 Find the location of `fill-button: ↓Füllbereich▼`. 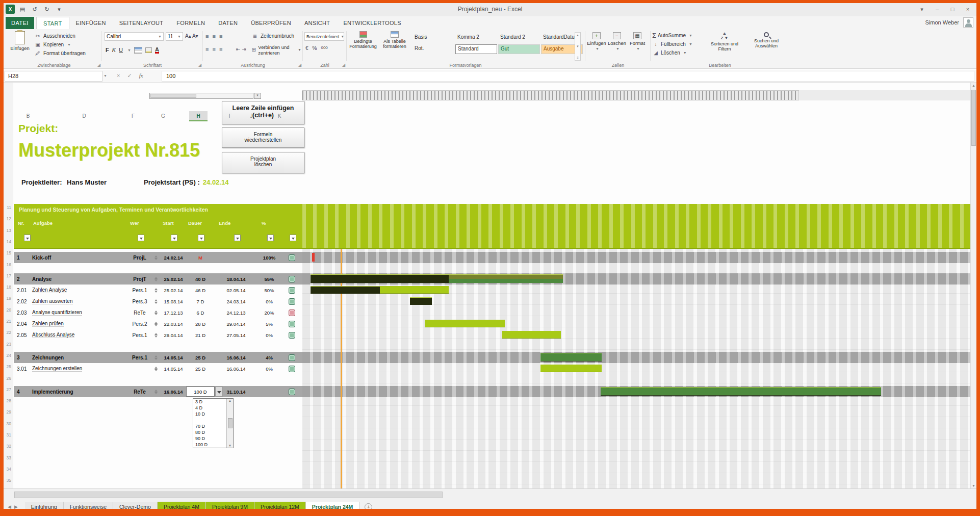

fill-button: ↓Füllbereich▼ is located at coordinates (672, 44).